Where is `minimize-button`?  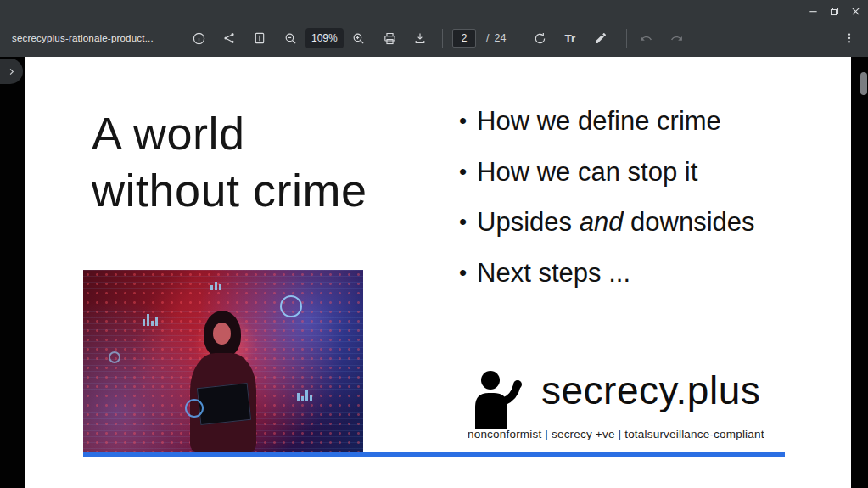 minimize-button is located at coordinates (813, 11).